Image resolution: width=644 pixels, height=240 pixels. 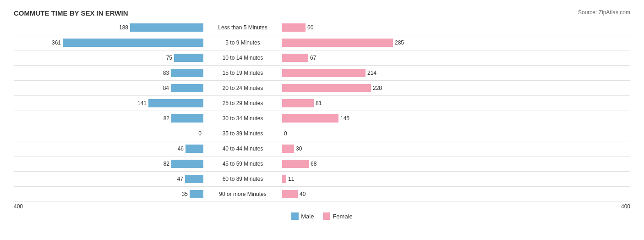 What do you see at coordinates (307, 217) in the screenshot?
I see `male-label: Male` at bounding box center [307, 217].